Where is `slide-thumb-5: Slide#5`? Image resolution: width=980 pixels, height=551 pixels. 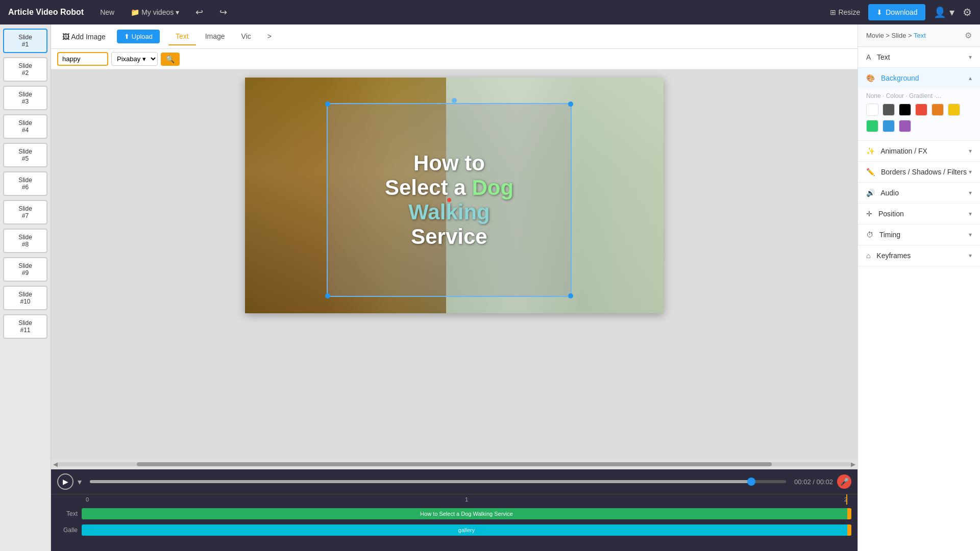 slide-thumb-5: Slide#5 is located at coordinates (26, 155).